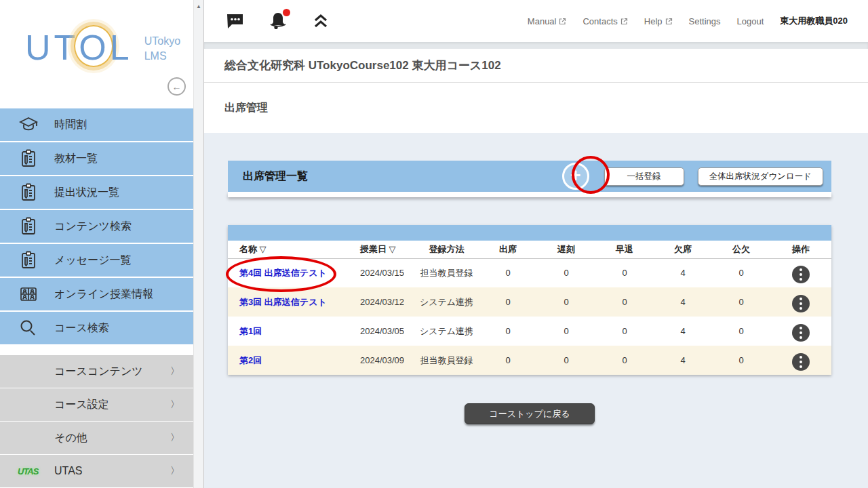 The image size is (868, 488). I want to click on attendance-record-link: 第3回 出席送信テスト, so click(283, 302).